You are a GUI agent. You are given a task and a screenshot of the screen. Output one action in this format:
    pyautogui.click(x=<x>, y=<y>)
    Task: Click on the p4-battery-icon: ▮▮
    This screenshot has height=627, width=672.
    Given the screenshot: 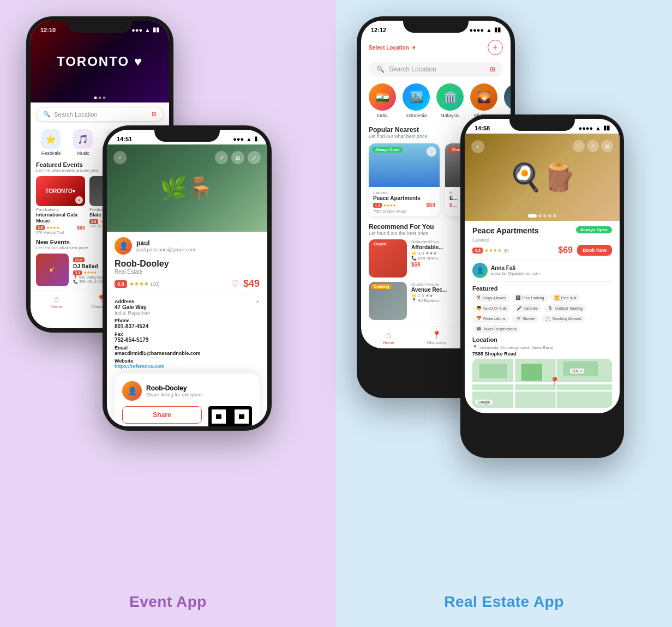 What is the action you would take?
    pyautogui.click(x=607, y=128)
    